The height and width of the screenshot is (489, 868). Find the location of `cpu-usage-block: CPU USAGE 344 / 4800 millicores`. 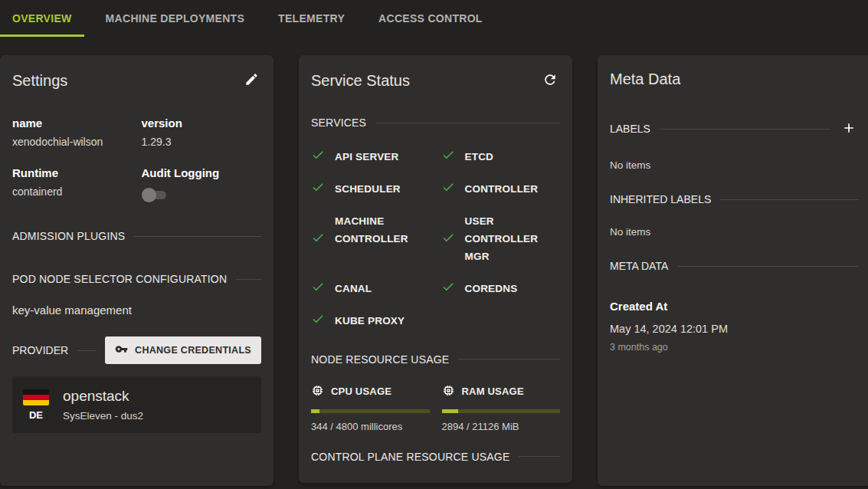

cpu-usage-block: CPU USAGE 344 / 4800 millicores is located at coordinates (371, 408).